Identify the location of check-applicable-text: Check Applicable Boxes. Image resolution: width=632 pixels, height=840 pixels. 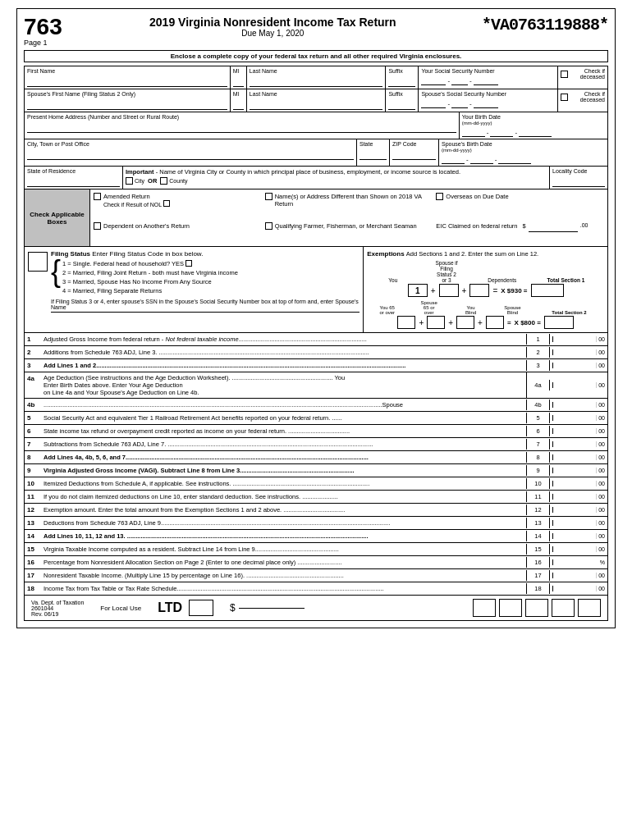
(57, 218).